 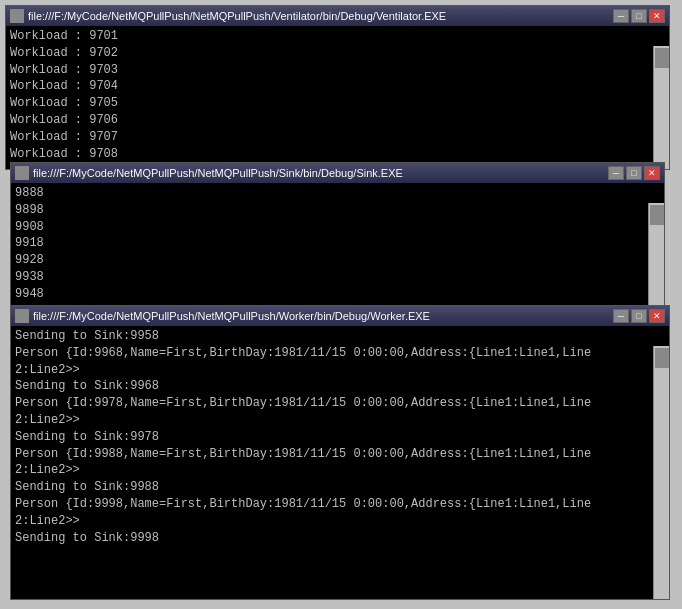 What do you see at coordinates (621, 16) in the screenshot?
I see `ventilator-minimize-button: ─` at bounding box center [621, 16].